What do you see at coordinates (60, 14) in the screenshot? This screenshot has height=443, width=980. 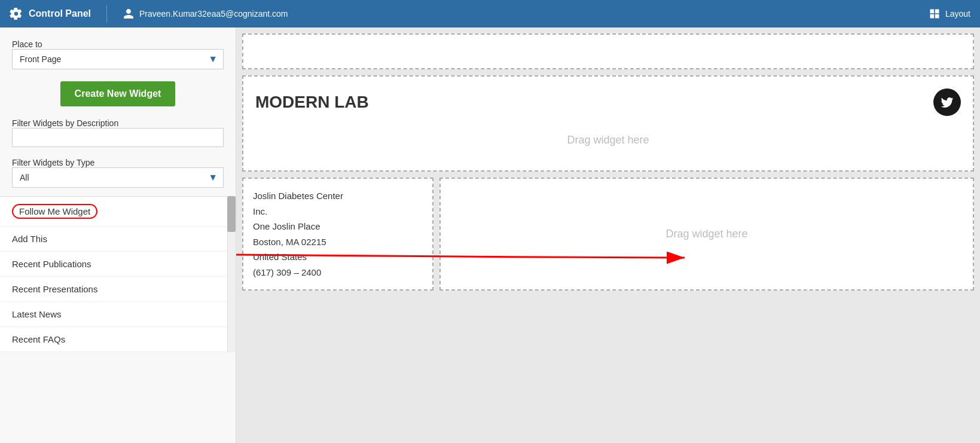 I see `header-title: Control Panel` at bounding box center [60, 14].